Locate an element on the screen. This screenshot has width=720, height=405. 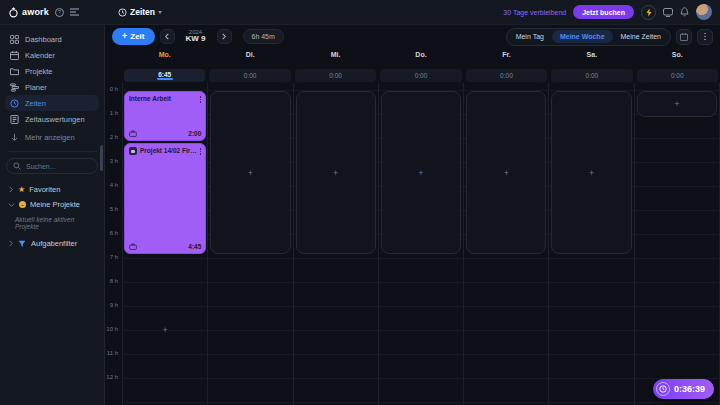
time-entry-projekt-firmenwebinar: Projekt 14/02 Firmenwebinar 4:45 is located at coordinates (165, 198).